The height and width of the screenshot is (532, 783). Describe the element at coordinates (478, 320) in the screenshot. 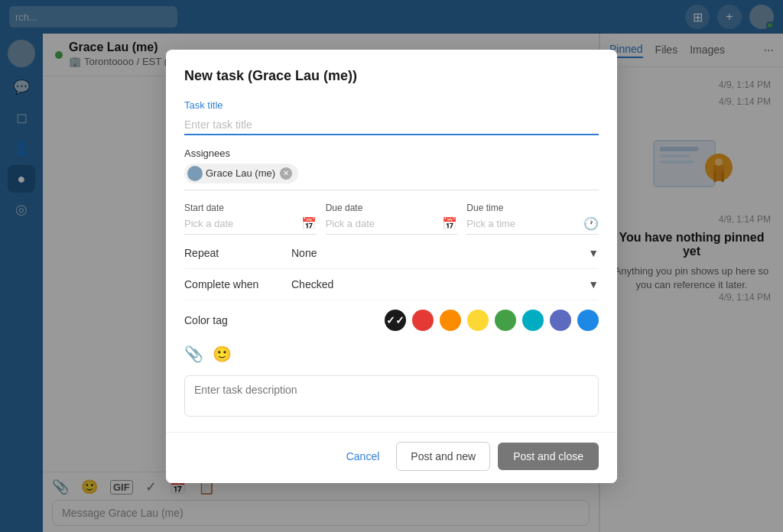

I see `color-dot-yellow` at that location.